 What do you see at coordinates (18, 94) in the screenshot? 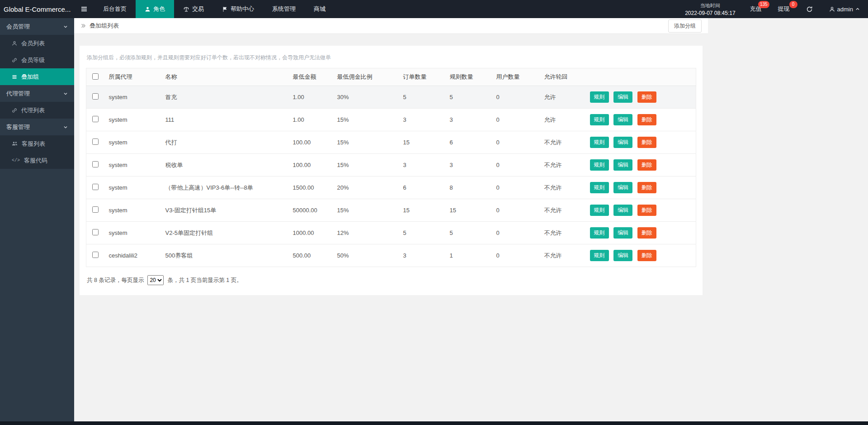
I see `sidebar-group-label: 代理管理` at bounding box center [18, 94].